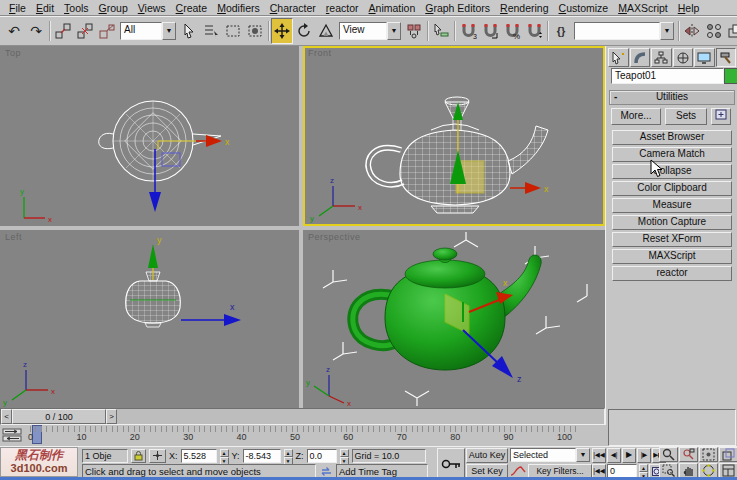  What do you see at coordinates (692, 31) in the screenshot?
I see `mirror-icon` at bounding box center [692, 31].